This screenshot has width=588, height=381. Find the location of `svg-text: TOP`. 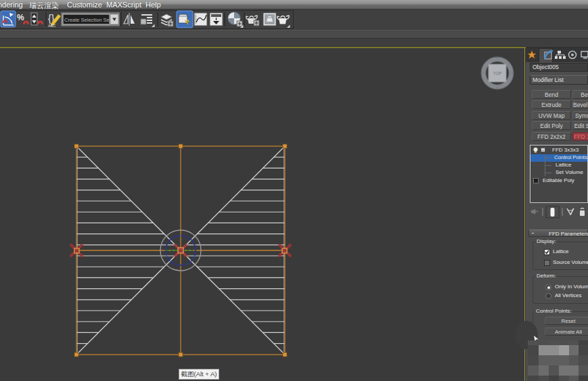

svg-text: TOP is located at coordinates (497, 73).